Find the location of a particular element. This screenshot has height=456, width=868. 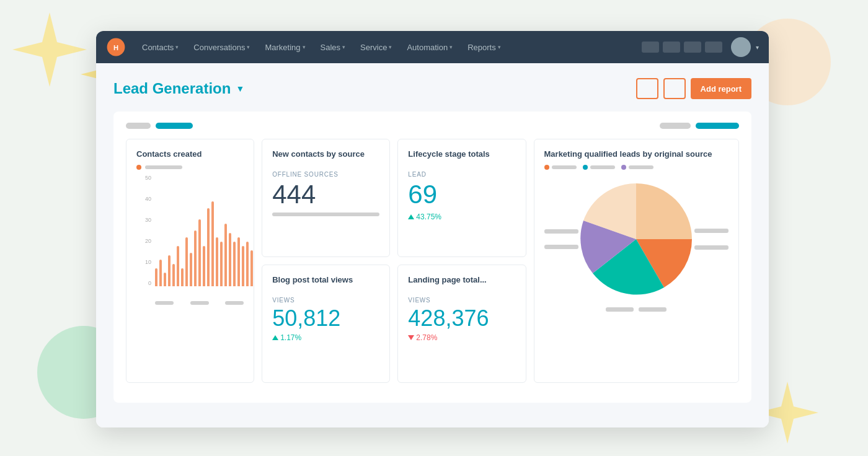

deco-star-tl is located at coordinates (50, 50).